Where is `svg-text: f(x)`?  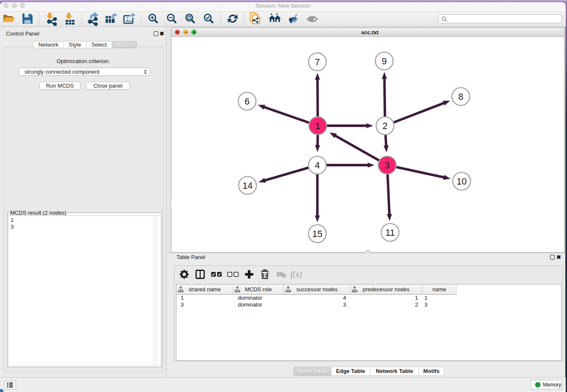
svg-text: f(x) is located at coordinates (296, 274).